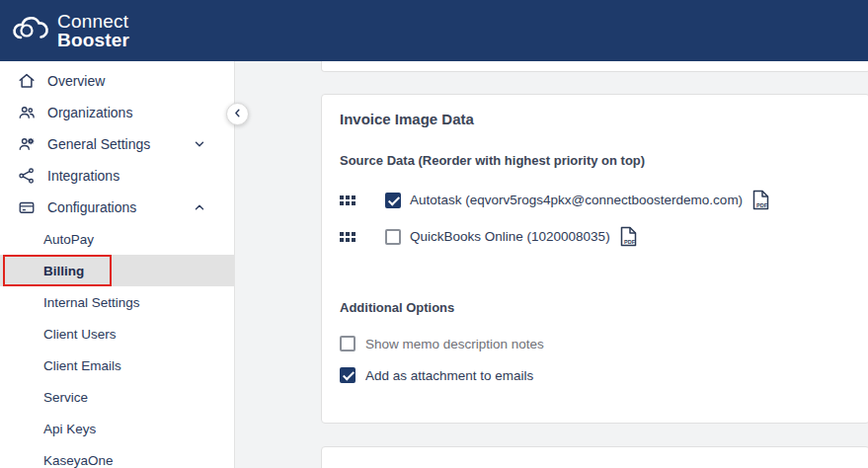  Describe the element at coordinates (454, 344) in the screenshot. I see `option-label: Show memo description notes` at that location.